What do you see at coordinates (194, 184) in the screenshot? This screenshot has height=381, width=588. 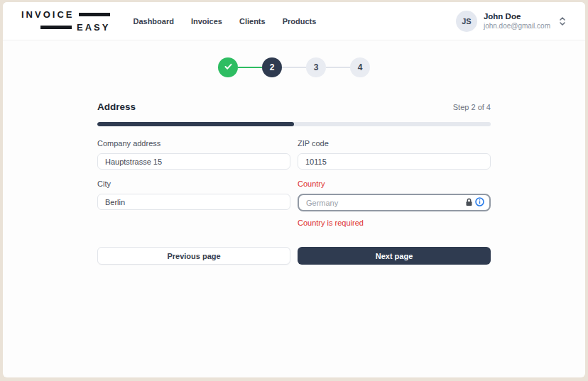 I see `city-label: City` at bounding box center [194, 184].